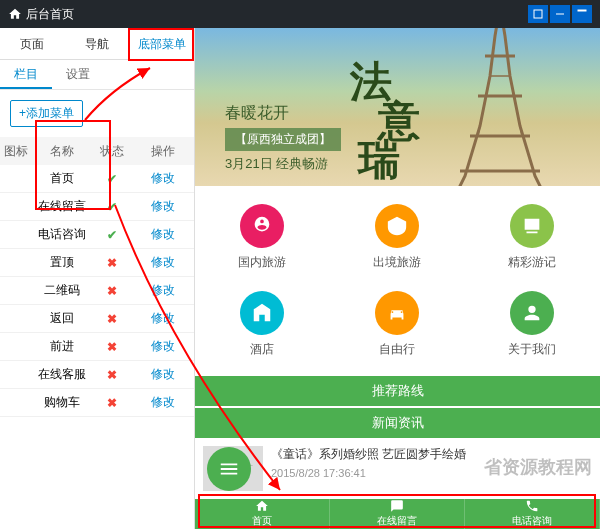 The image size is (600, 529). What do you see at coordinates (385, 121) in the screenshot?
I see `banner-big-text: 法 意 瑞` at bounding box center [385, 121].